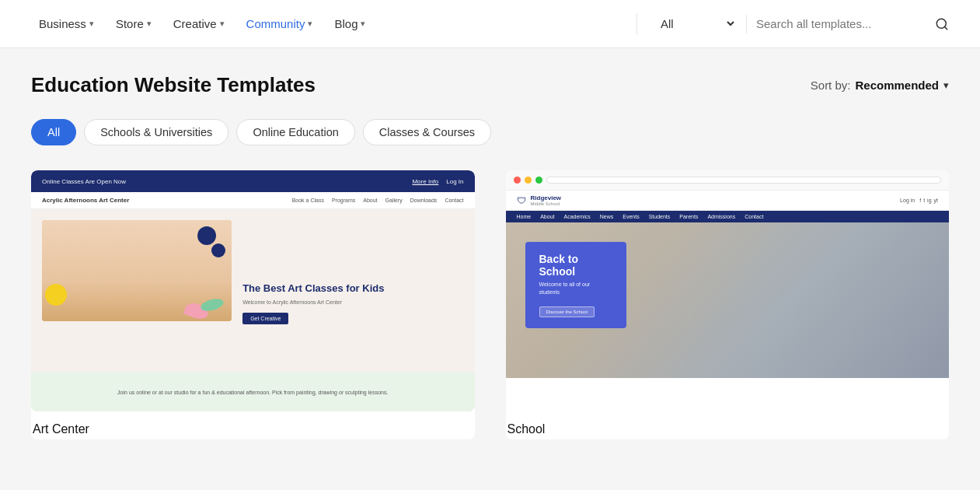 Image resolution: width=980 pixels, height=490 pixels. What do you see at coordinates (936, 201) in the screenshot?
I see `youtube-icon: yt` at bounding box center [936, 201].